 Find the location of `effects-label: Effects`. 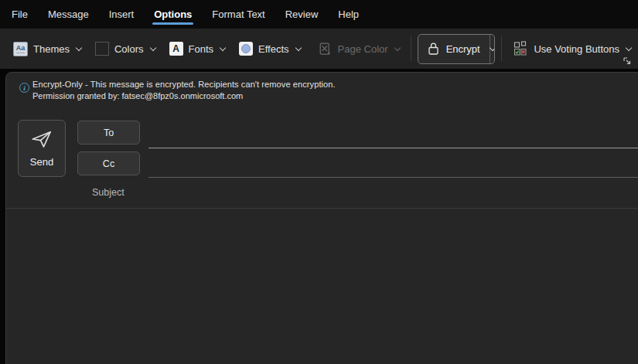

effects-label: Effects is located at coordinates (274, 49).